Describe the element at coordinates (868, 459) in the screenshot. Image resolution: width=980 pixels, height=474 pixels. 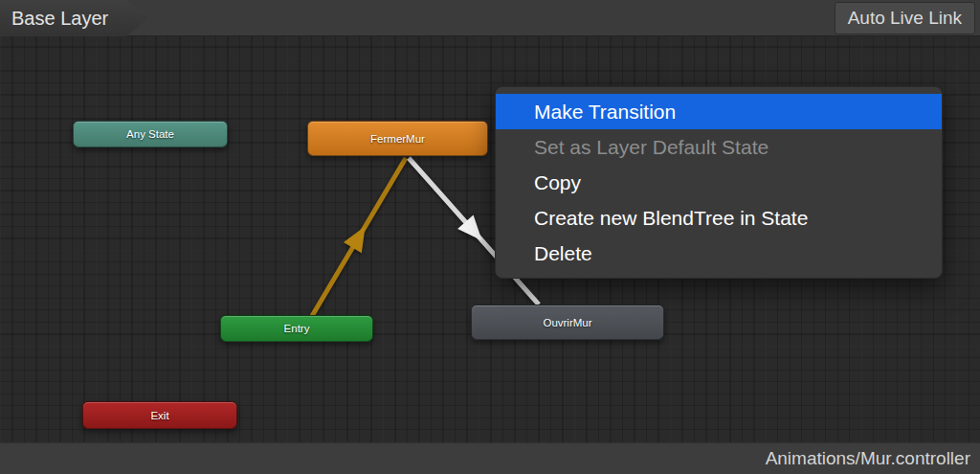
I see `controller-asset-path: Animations/Mur.controller` at that location.